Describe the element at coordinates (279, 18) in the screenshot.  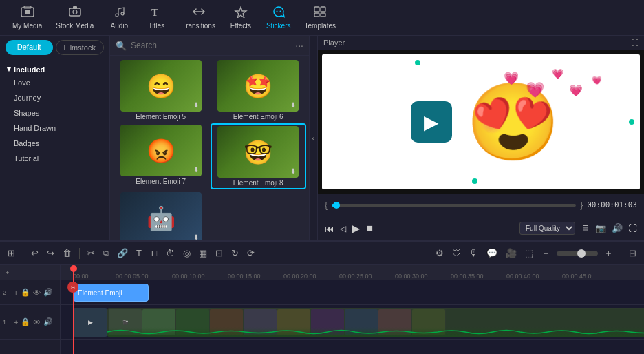
I see `nav-stickers: Stickers` at that location.